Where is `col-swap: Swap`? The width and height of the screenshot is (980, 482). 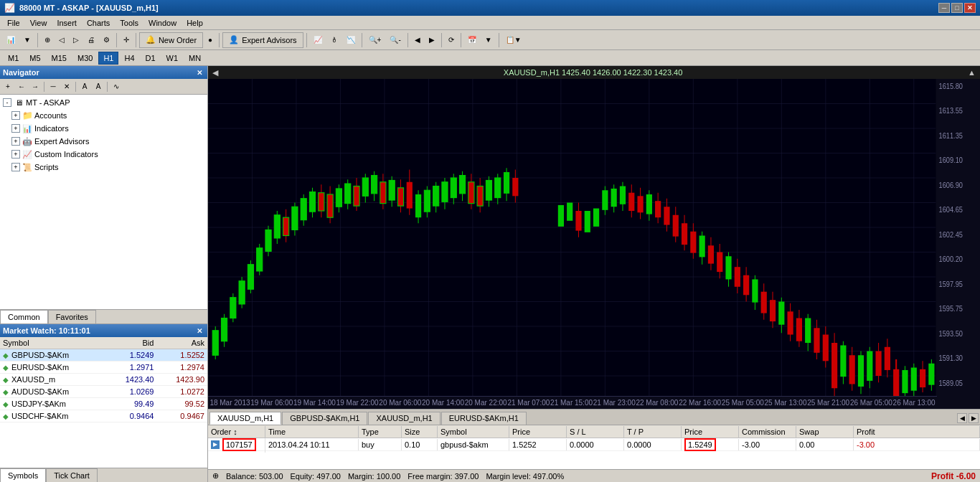 col-swap: Swap is located at coordinates (825, 432).